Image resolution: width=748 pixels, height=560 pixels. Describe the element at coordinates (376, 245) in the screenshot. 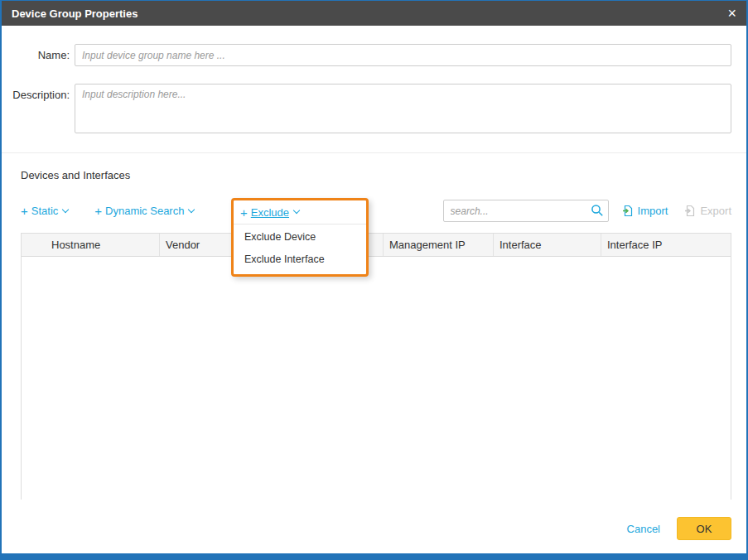

I see `table-header-row: Hostname Vendor Management IP Interface …` at that location.